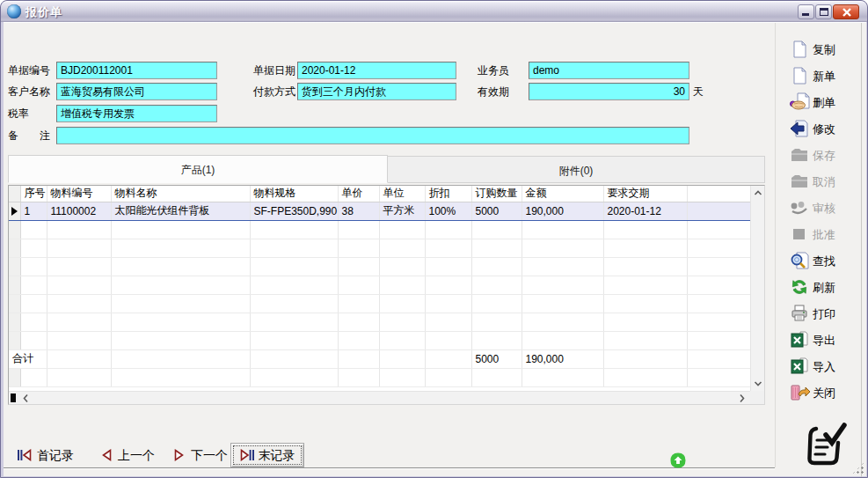 The height and width of the screenshot is (478, 868). I want to click on refresh-button: 刷新, so click(823, 287).